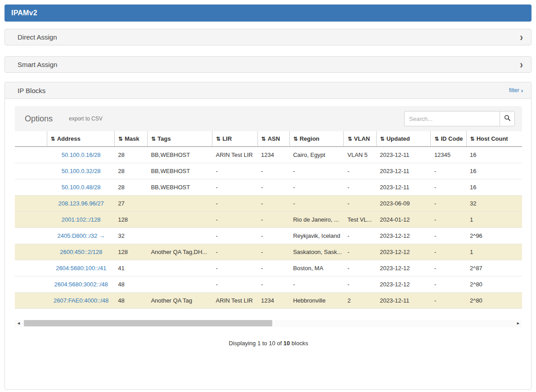  I want to click on cell-address: 2001:102::/128, so click(81, 220).